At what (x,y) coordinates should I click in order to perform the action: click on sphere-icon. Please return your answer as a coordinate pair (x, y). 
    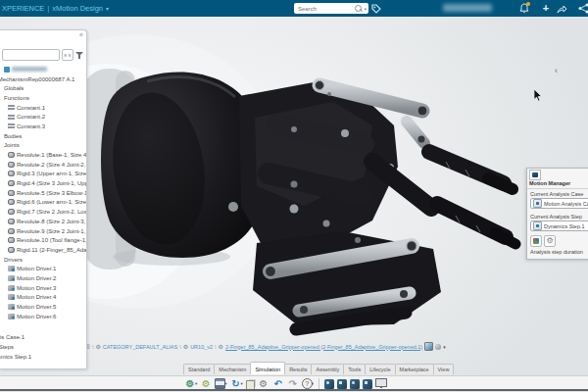
    Looking at the image, I should click on (438, 347).